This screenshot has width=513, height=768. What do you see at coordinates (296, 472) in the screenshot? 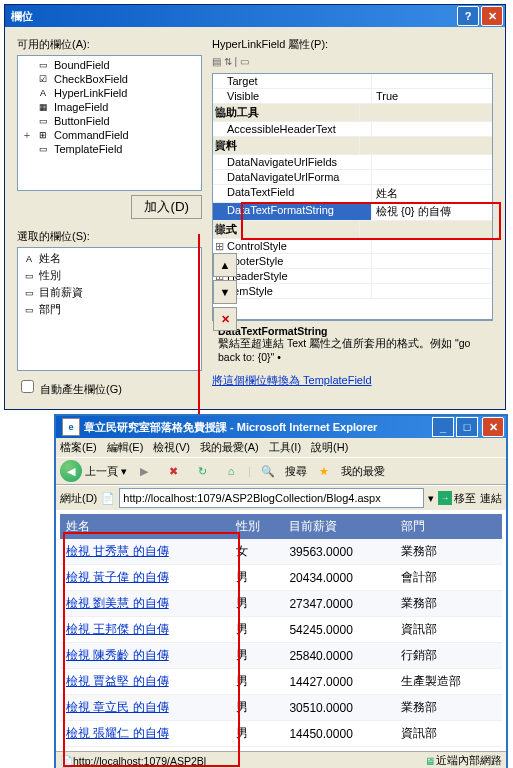
I see `search-label: 搜尋` at bounding box center [296, 472].